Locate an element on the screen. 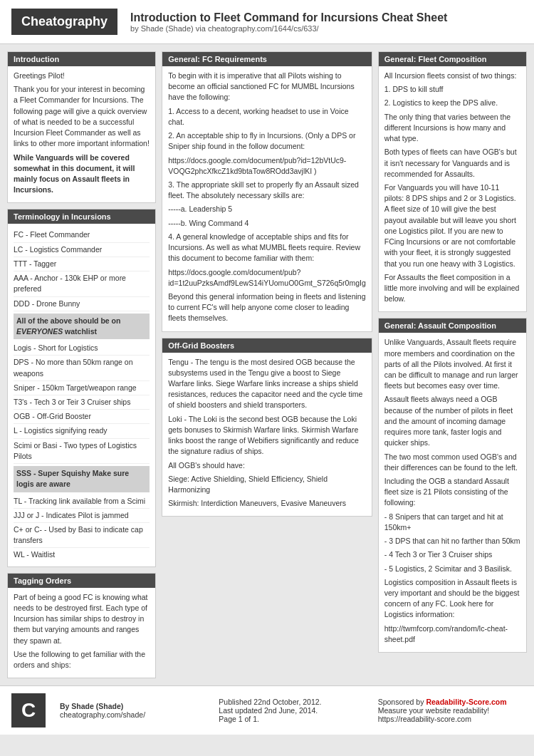  section-fc-requirements: General: FC Requirements To begin with i… is located at coordinates (267, 192).